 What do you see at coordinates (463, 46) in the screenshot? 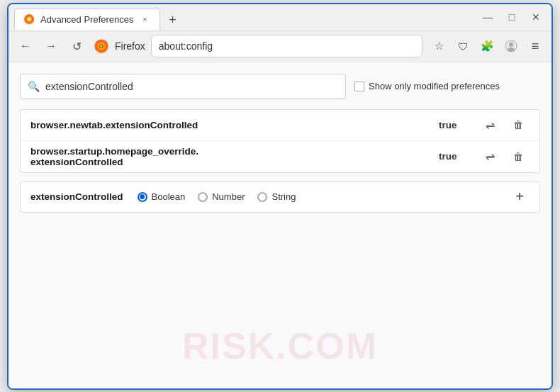
I see `shield-icon: 🛡` at bounding box center [463, 46].